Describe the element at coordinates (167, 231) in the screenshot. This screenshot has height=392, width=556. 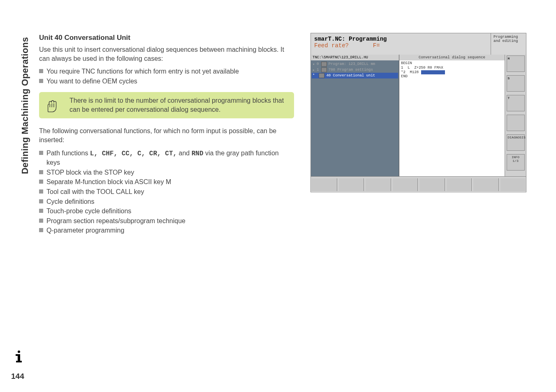
I see `list-item: Q-parameter programming` at that location.